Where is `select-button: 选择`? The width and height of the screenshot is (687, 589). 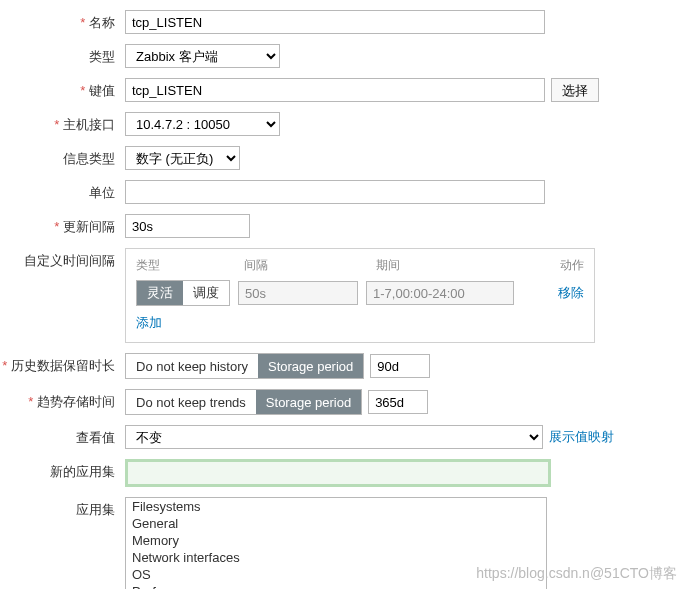
select-button: 选择 is located at coordinates (575, 90).